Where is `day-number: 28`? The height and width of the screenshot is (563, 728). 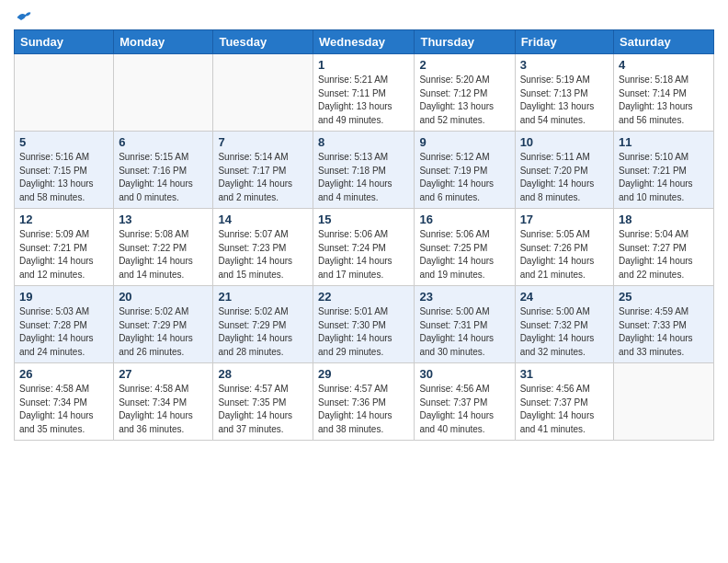
day-number: 28 is located at coordinates (263, 373).